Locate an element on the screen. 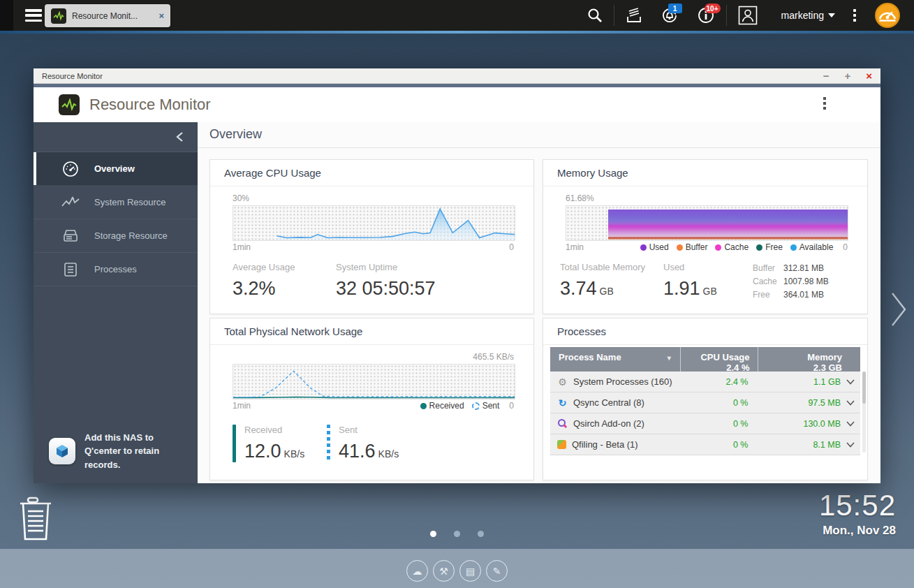 This screenshot has width=914, height=588. legend-item-sent: Sent is located at coordinates (486, 406).